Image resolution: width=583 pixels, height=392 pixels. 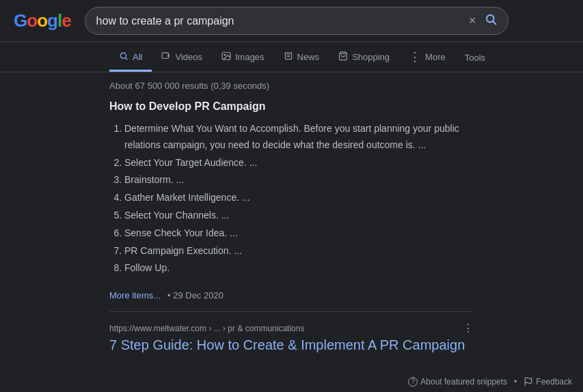 What do you see at coordinates (291, 332) in the screenshot?
I see `search-result-1: https://www.meltwater.com › ... › pr & c…` at bounding box center [291, 332].